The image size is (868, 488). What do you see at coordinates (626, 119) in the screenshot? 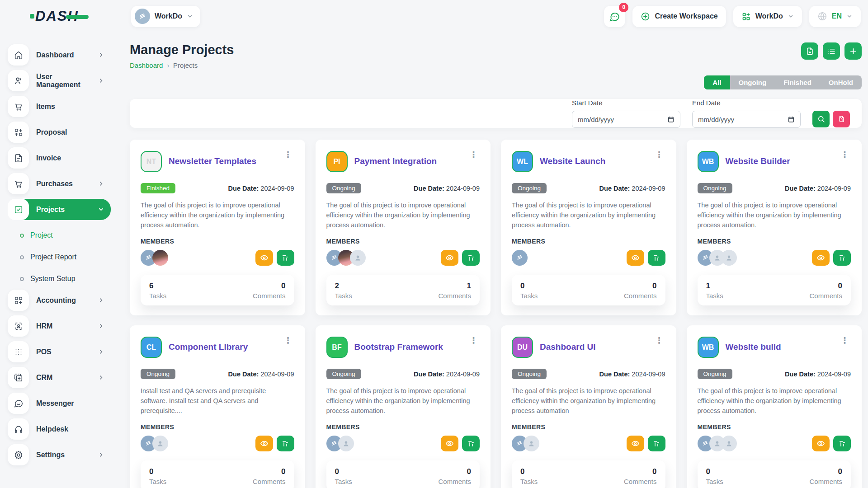
I see `start-date-input: mm/dd/yyyy` at bounding box center [626, 119].